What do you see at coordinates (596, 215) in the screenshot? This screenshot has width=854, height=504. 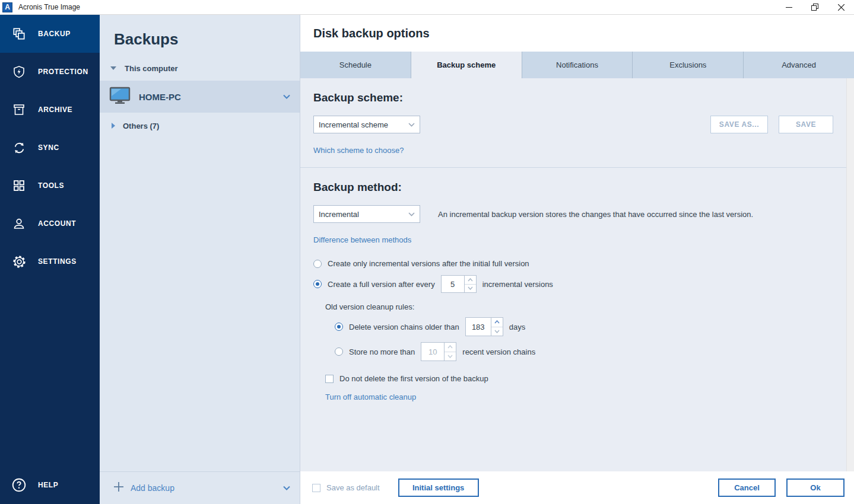 I see `method-description: An incremental backup version stores the…` at bounding box center [596, 215].